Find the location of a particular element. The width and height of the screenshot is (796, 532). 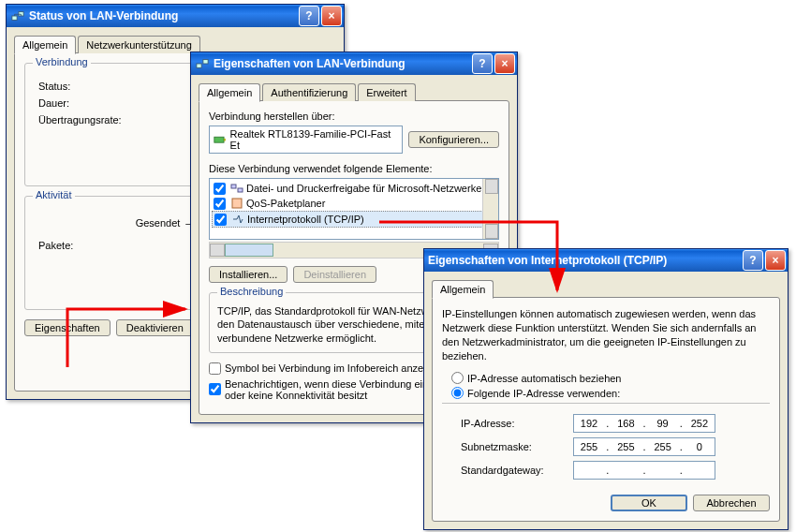

item-label: QoS-Paketplaner is located at coordinates (286, 203).